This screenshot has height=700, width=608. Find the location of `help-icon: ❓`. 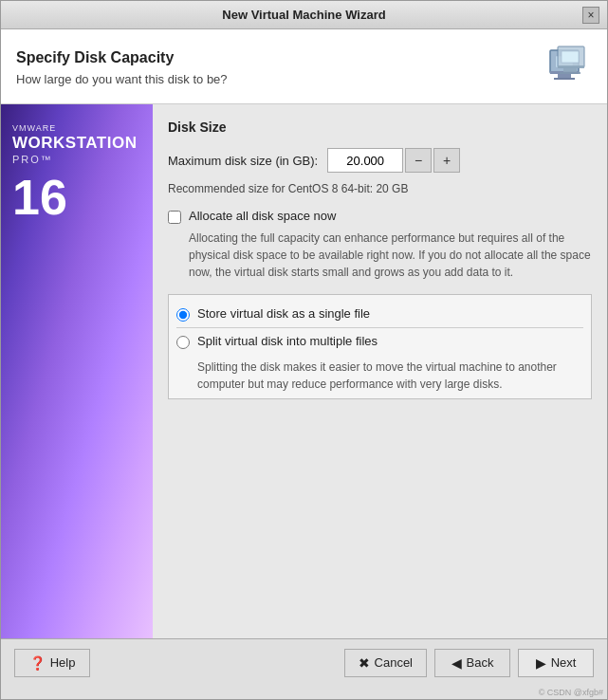

help-icon: ❓ is located at coordinates (38, 663).